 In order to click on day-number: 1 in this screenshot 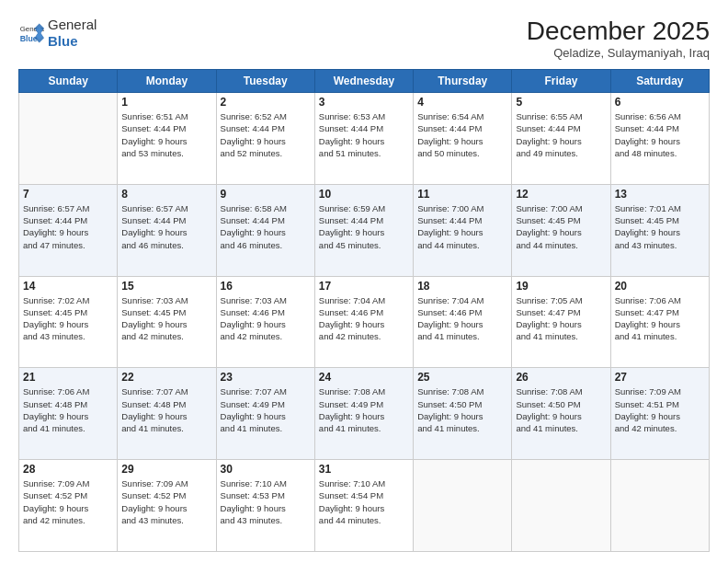, I will do `click(166, 102)`.